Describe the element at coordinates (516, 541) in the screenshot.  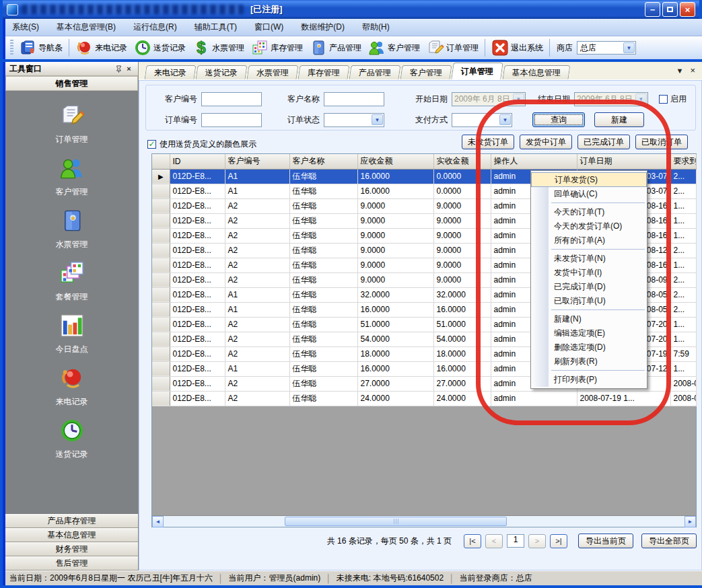
I see `page-number-input: 1` at that location.